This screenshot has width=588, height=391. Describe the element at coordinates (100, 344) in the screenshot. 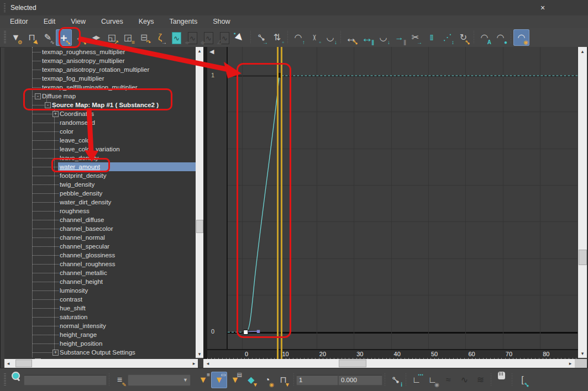

I see `tree-item-height_position: height_position` at that location.